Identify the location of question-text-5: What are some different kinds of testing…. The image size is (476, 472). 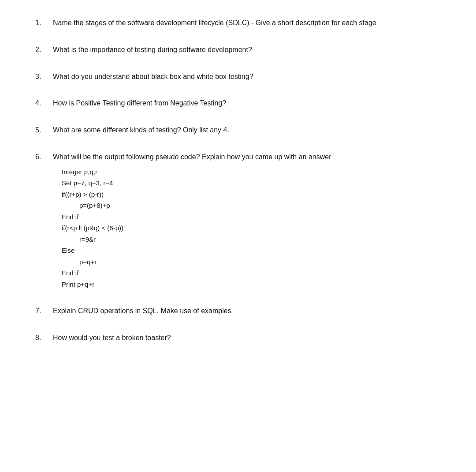
(247, 131).